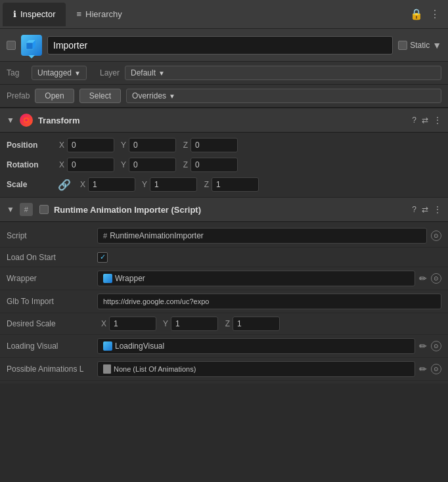  Describe the element at coordinates (30, 185) in the screenshot. I see `scale-label: Scale` at that location.